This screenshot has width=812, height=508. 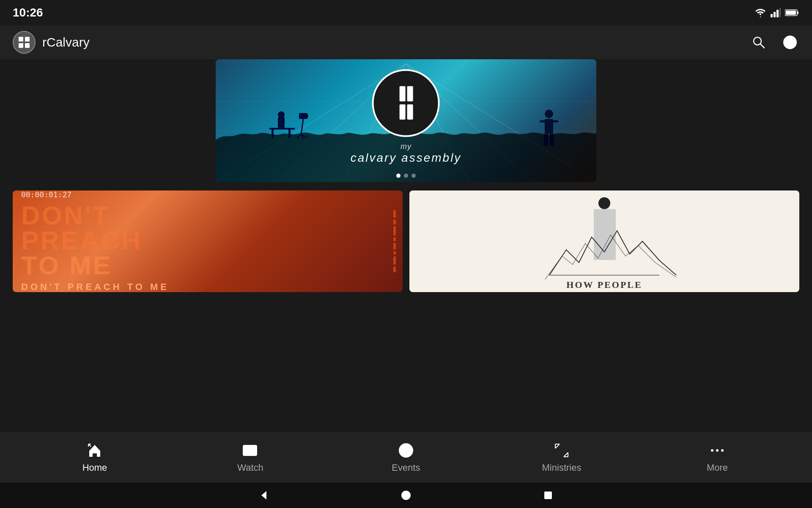 What do you see at coordinates (406, 495) in the screenshot?
I see `home-button` at bounding box center [406, 495].